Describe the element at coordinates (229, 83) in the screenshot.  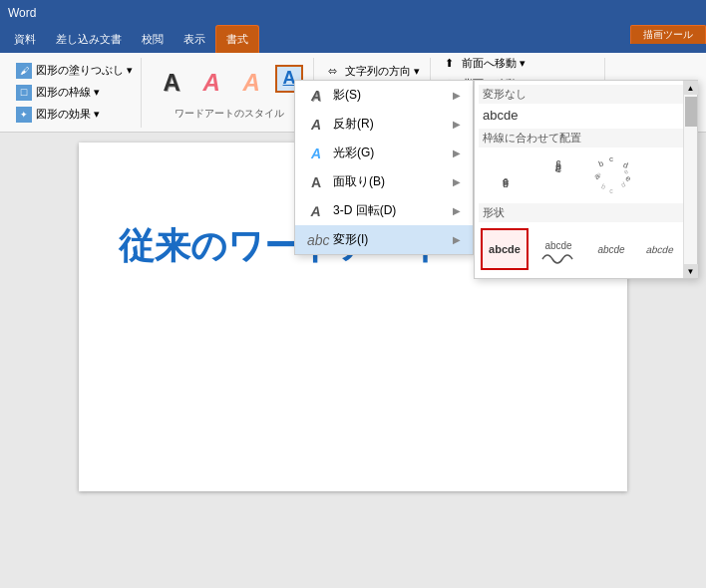
I see `wordart-samples: A A A A` at that location.